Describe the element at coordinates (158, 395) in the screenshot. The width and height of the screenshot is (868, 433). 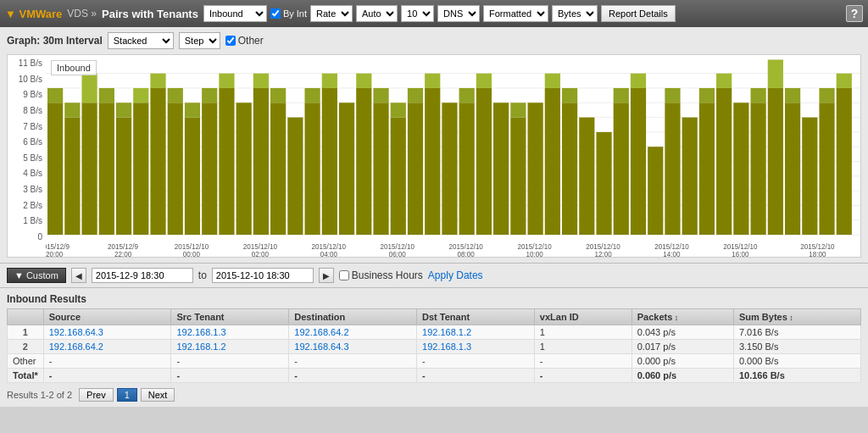
I see `next-page-button: Next` at that location.